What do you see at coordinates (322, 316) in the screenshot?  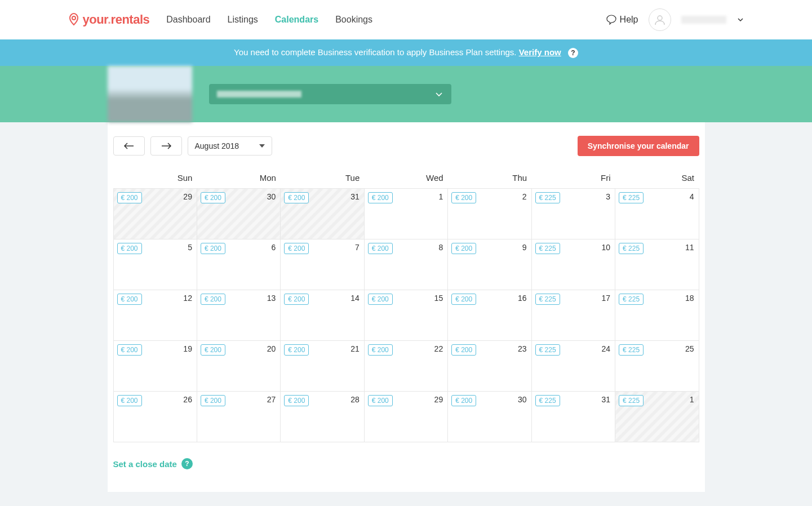 I see `calendar-day-cell: € 20014` at bounding box center [322, 316].